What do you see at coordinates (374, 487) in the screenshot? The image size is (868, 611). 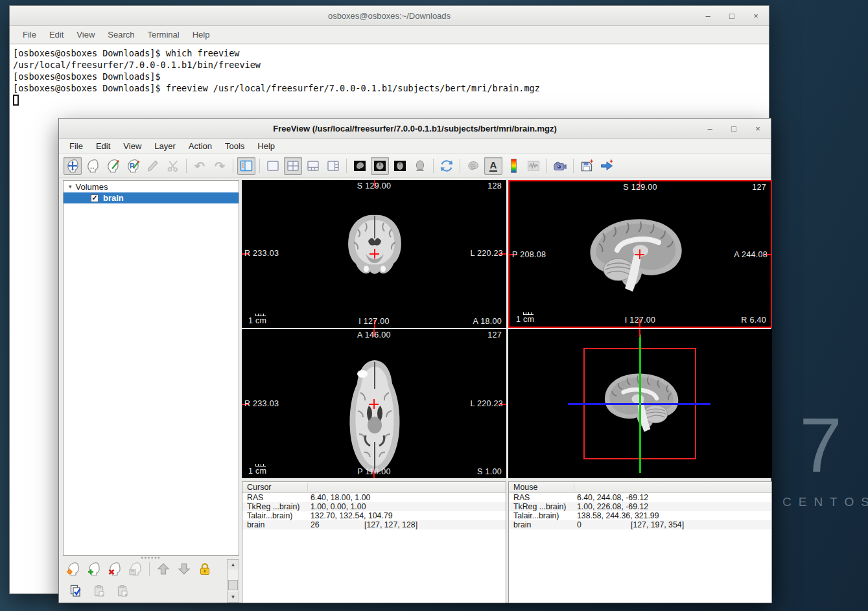 I see `cursor-panel-header: Cursor` at bounding box center [374, 487].